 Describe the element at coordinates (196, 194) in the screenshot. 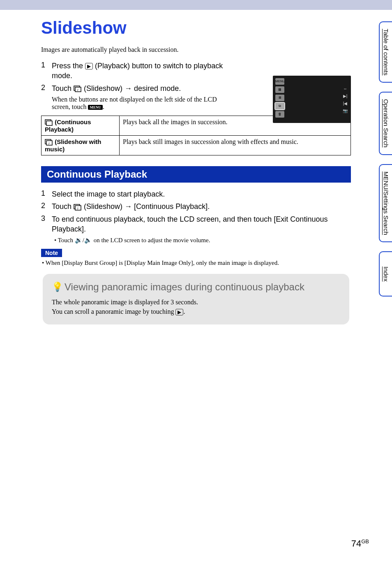

I see `cp-step-1: 1 Select the image to start playback.` at that location.